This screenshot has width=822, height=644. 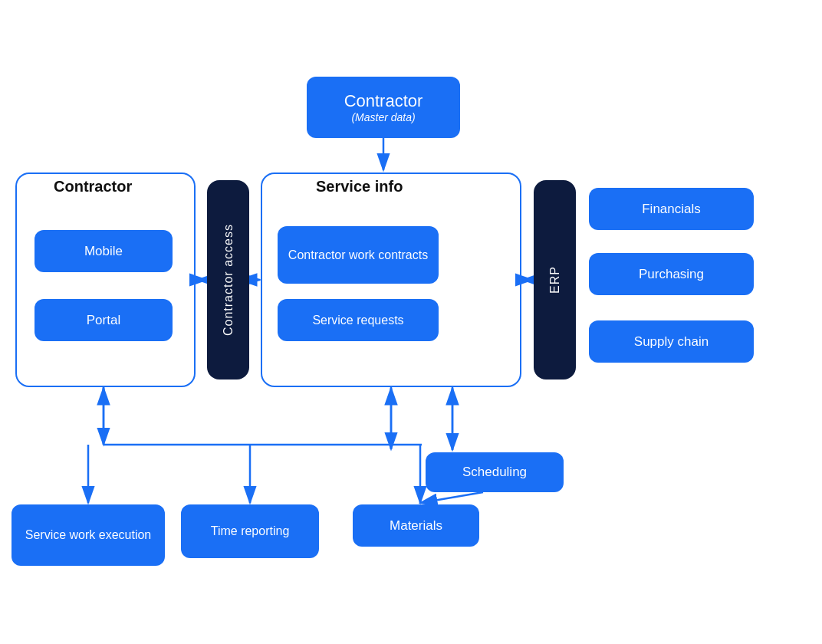 I want to click on service-requests-box: Service requests, so click(x=358, y=320).